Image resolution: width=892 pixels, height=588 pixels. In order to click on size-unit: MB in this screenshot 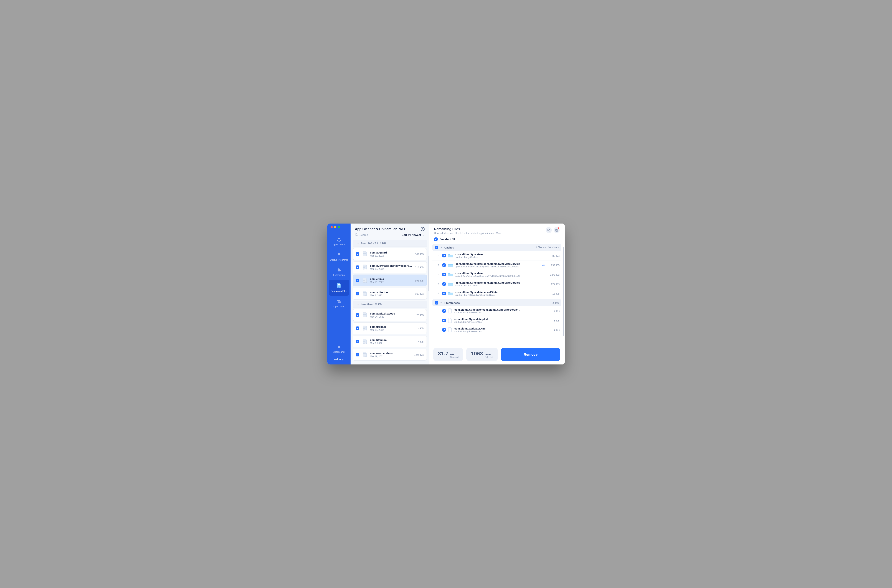, I will do `click(454, 355)`.